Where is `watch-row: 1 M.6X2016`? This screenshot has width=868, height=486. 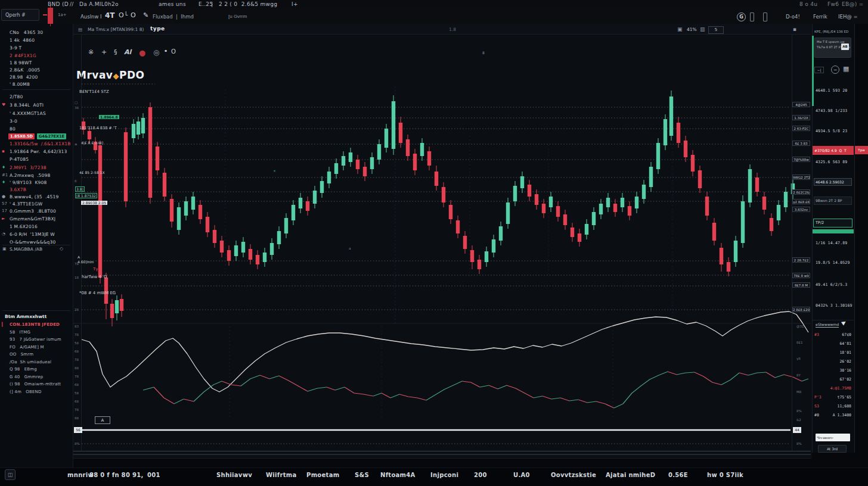
watch-row: 1 M.6X2016 is located at coordinates (24, 226).